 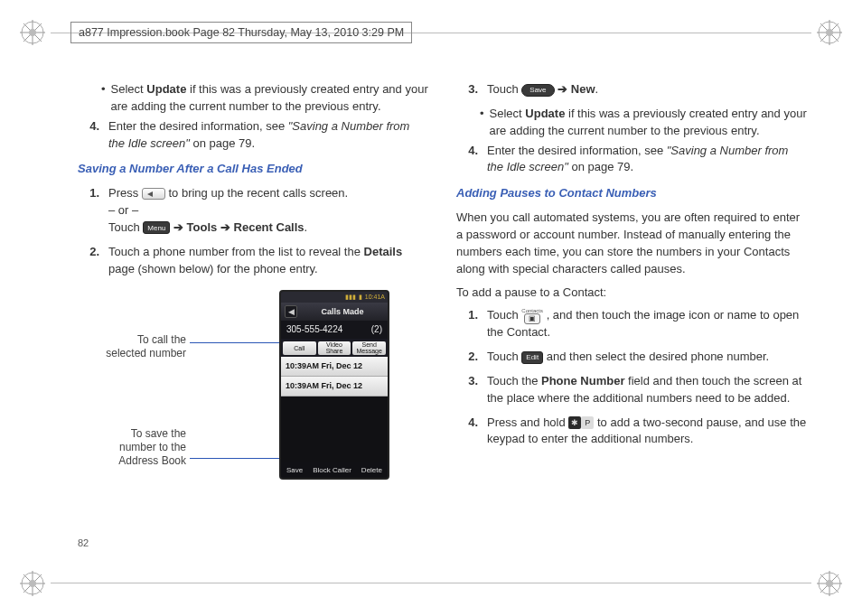 I want to click on phone-call-button: Call, so click(x=300, y=349).